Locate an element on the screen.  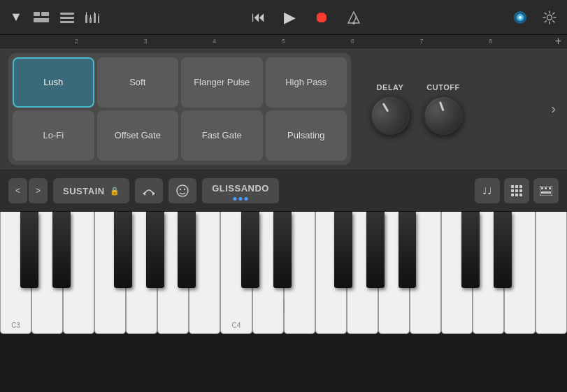
c4-label: C4 is located at coordinates (236, 326).